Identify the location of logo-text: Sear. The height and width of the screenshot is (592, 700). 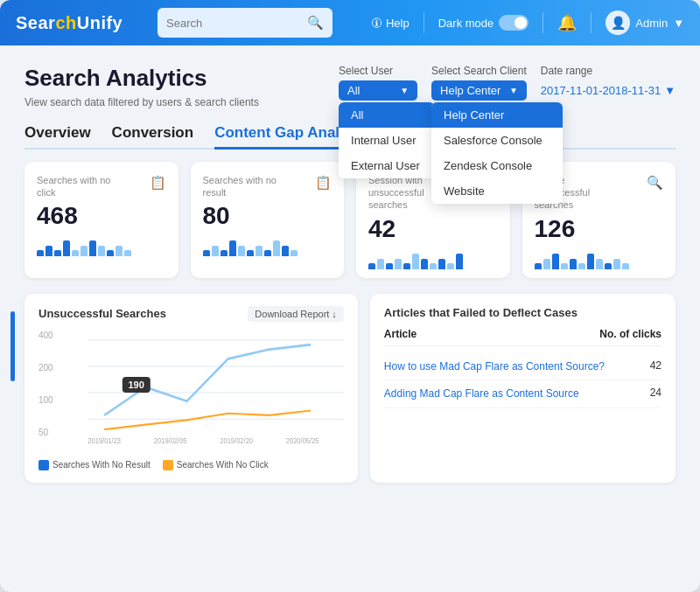
(35, 23).